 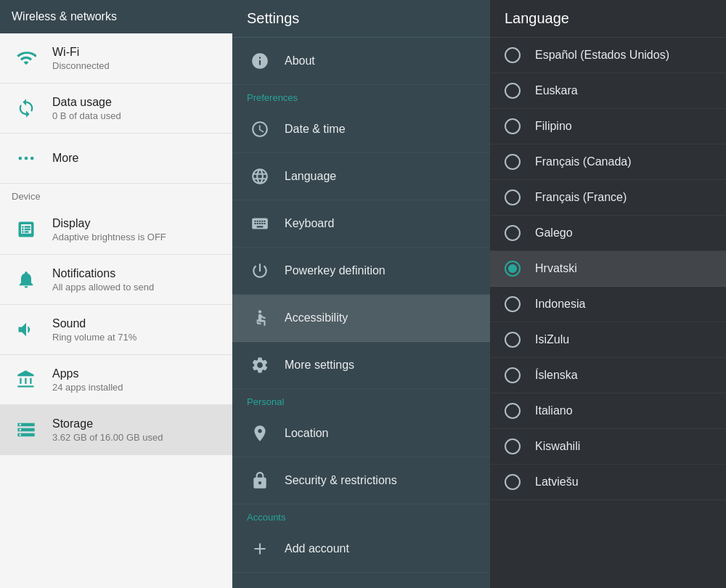 I want to click on apps-title: Apps, so click(x=88, y=374).